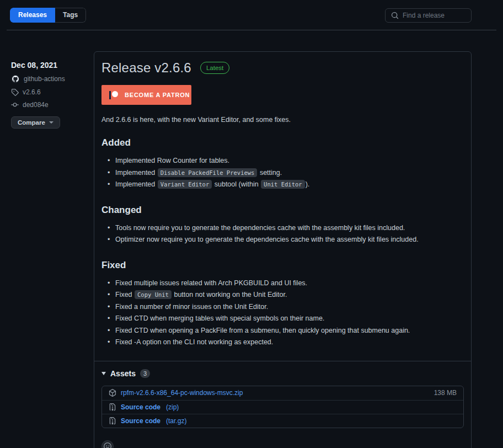 Image resolution: width=503 pixels, height=448 pixels. I want to click on list-item: Fixed -A option on the CLI not working a…, so click(290, 343).